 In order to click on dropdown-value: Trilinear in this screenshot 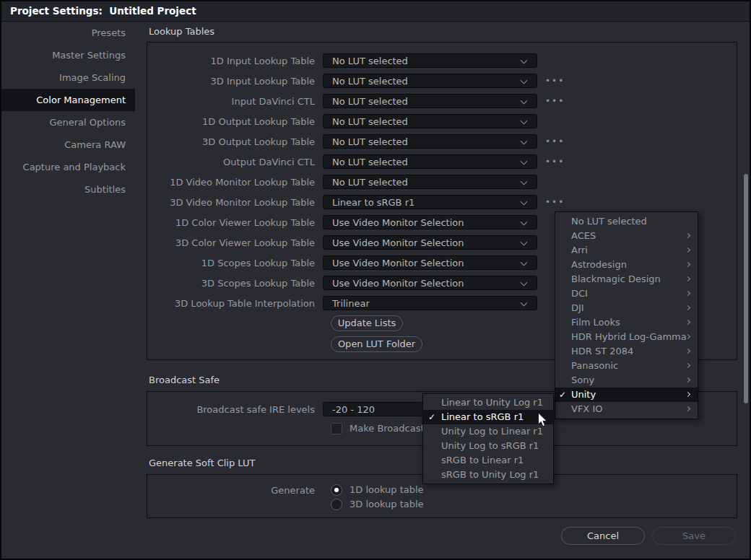, I will do `click(430, 303)`.